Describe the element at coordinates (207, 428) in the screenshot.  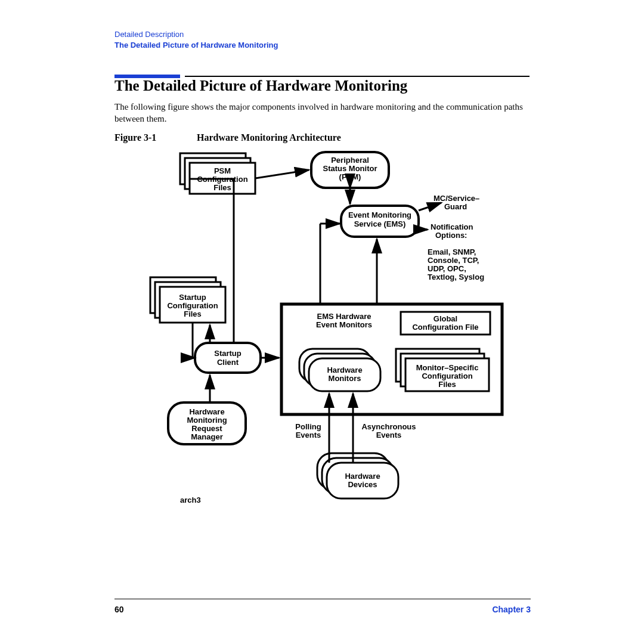
I see `svg-text: Request` at that location.